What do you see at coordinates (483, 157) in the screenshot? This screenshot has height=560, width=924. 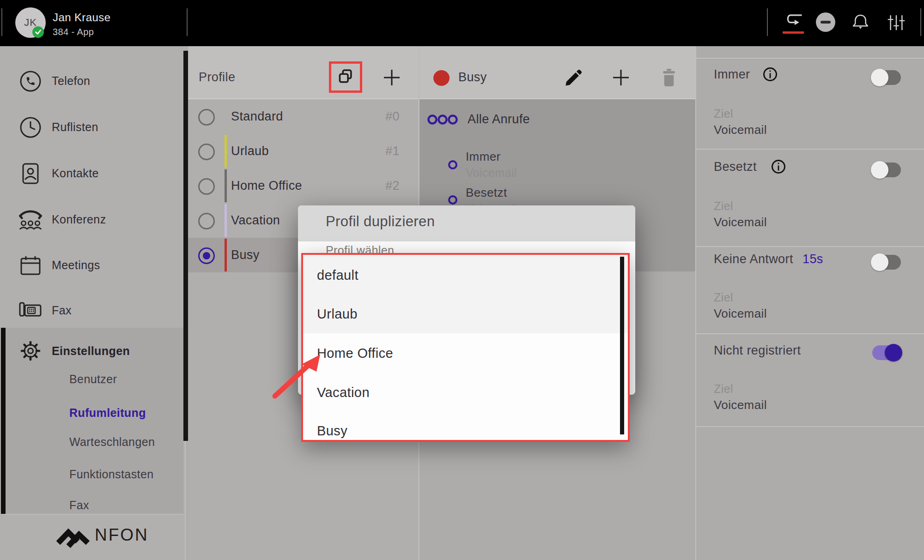 I see `rule-title: Immer` at bounding box center [483, 157].